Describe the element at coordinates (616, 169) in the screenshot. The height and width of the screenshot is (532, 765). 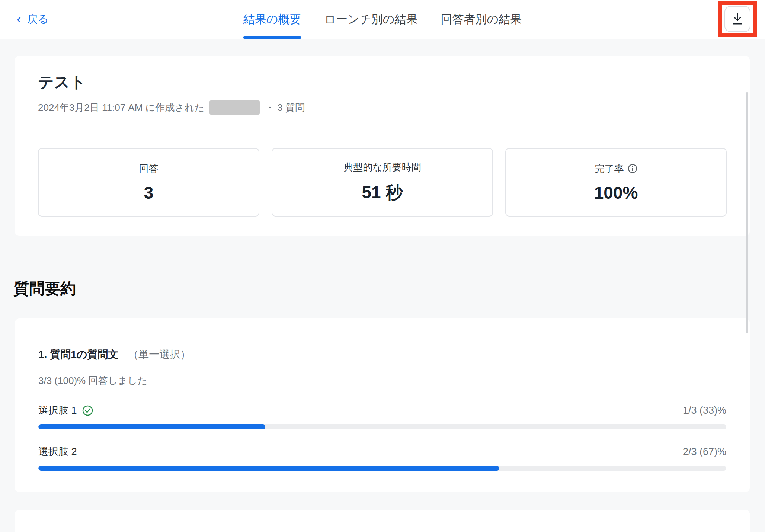
I see `stat-label-with-info: 完了率` at that location.